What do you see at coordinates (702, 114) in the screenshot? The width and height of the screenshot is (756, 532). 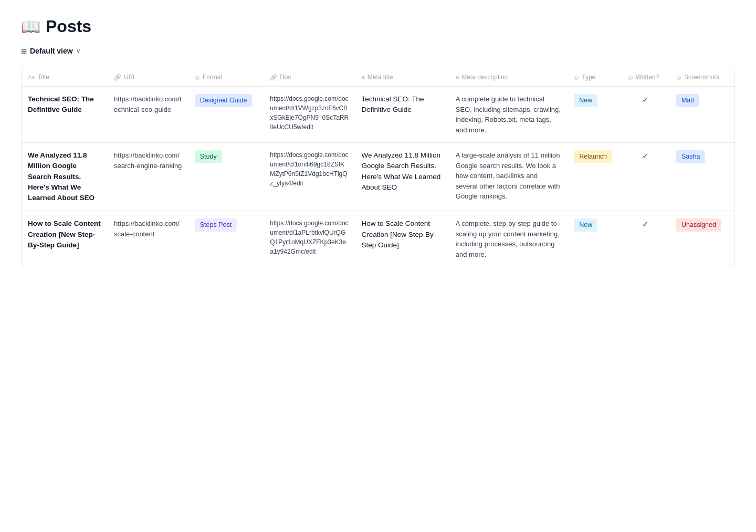 I see `cell-screenshots-0: Matt` at bounding box center [702, 114].